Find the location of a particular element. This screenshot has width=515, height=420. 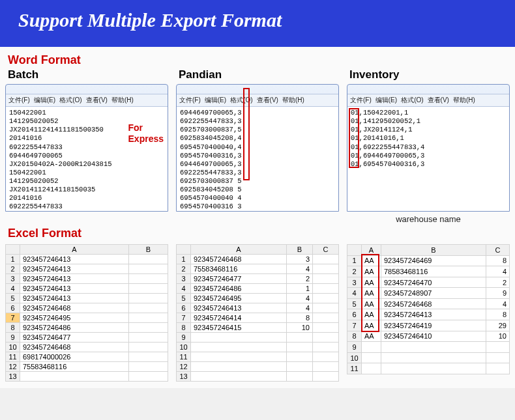

excel-inventory-col: ABC1AA92345724646982AA7858346811643AA923… is located at coordinates (428, 313).